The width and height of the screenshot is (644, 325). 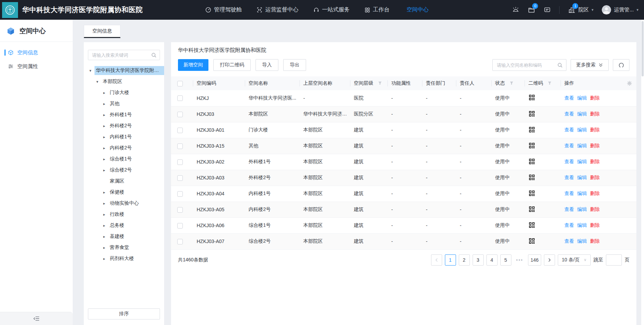 What do you see at coordinates (223, 10) in the screenshot?
I see `nav-item-0: 管理驾驶舱` at bounding box center [223, 10].